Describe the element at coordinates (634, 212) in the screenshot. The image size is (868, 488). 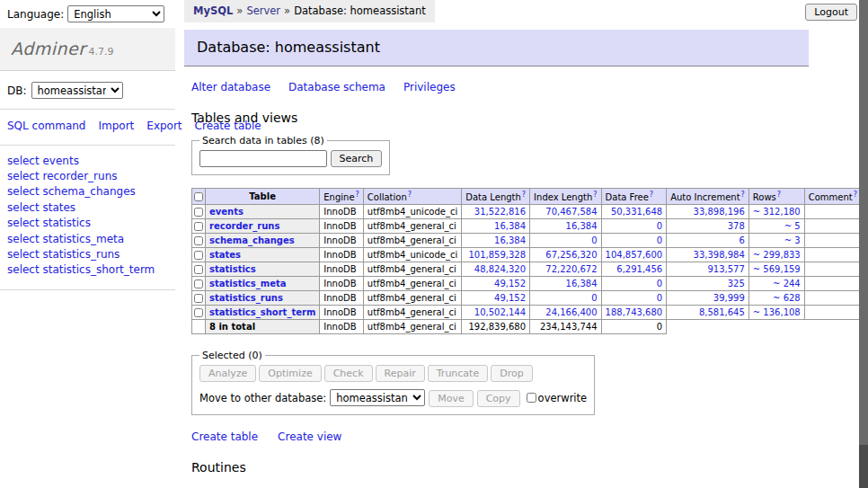
I see `data-free-link: 50,331,648` at that location.